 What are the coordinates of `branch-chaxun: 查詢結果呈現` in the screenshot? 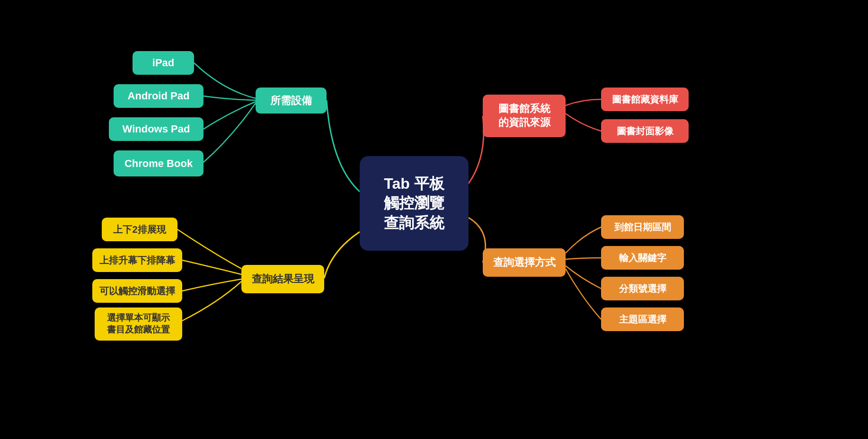 It's located at (283, 279).